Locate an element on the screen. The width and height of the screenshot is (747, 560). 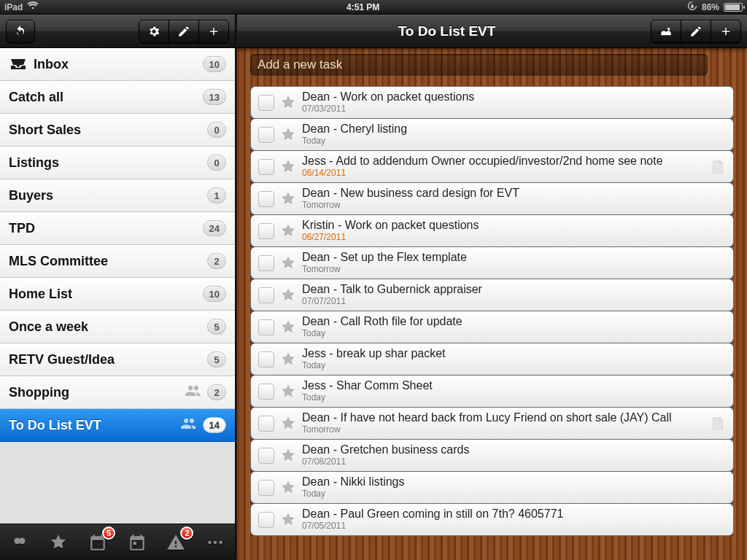
task-row: Jess - Shar Comm SheetToday is located at coordinates (492, 391).